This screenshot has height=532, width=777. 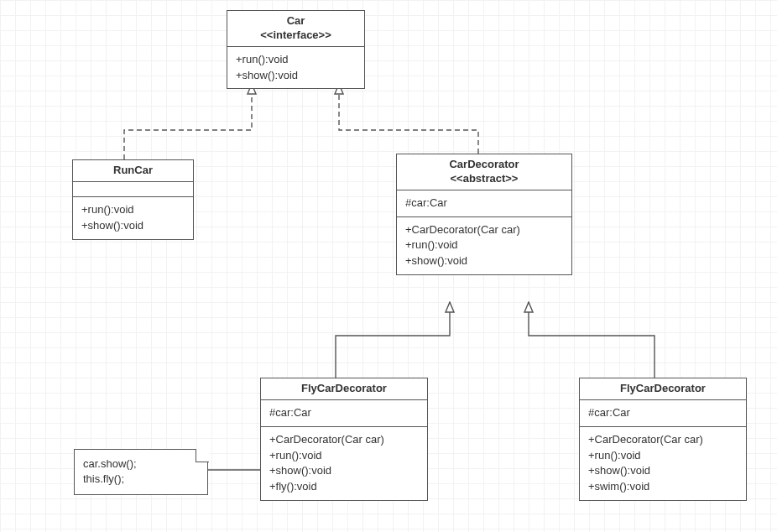 I want to click on class-cardecorator: CarDecorator <<abstract>> #car:Car +CarD…, so click(x=484, y=215).